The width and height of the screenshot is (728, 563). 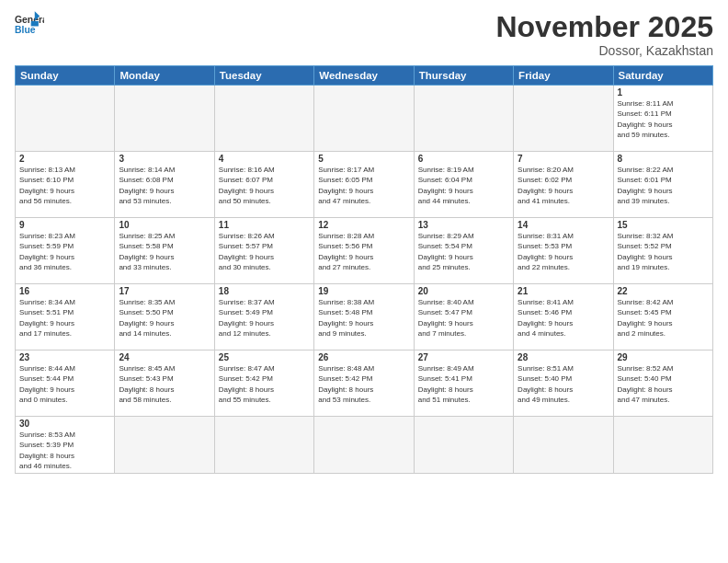 What do you see at coordinates (65, 185) in the screenshot?
I see `calendar-day-2: 2Sunrise: 8:13 AMSunset: 6:10 PMDaylight…` at bounding box center [65, 185].